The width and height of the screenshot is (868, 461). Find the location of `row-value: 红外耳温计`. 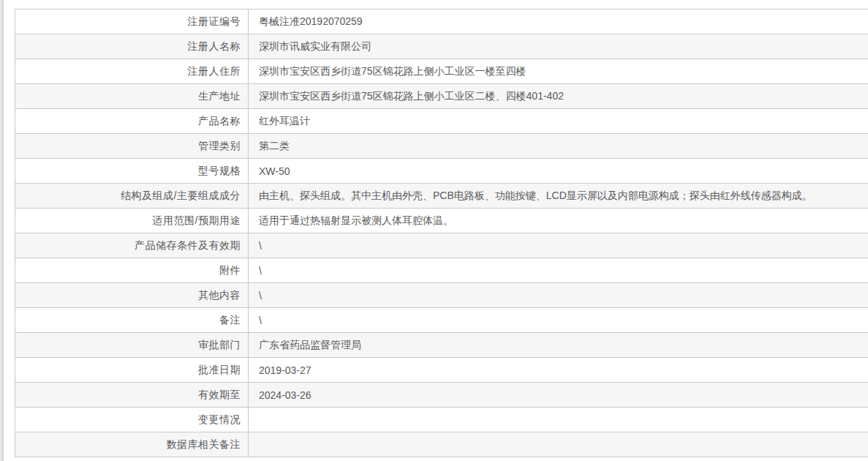

row-value: 红外耳温计 is located at coordinates (559, 121).